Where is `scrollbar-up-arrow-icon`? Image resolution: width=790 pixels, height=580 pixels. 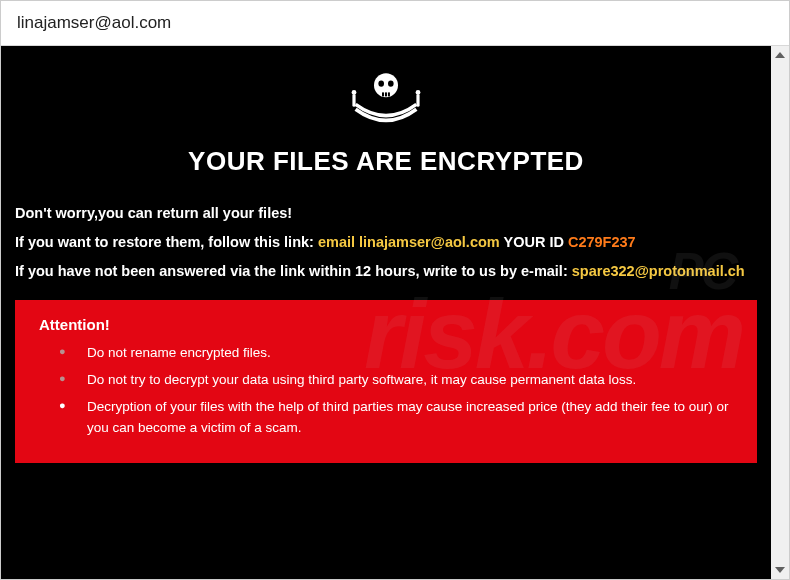
scrollbar-up-arrow-icon is located at coordinates (780, 55).